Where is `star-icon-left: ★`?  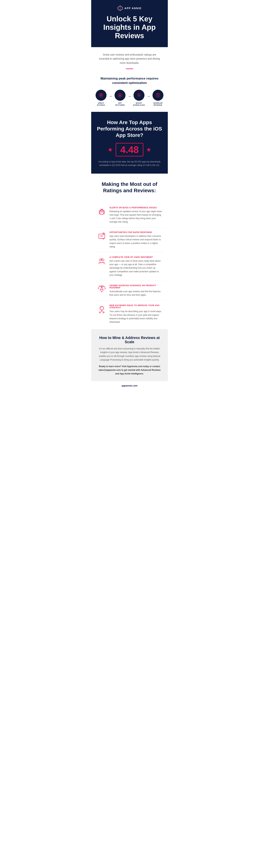
star-icon-left: ★ is located at coordinates (110, 150).